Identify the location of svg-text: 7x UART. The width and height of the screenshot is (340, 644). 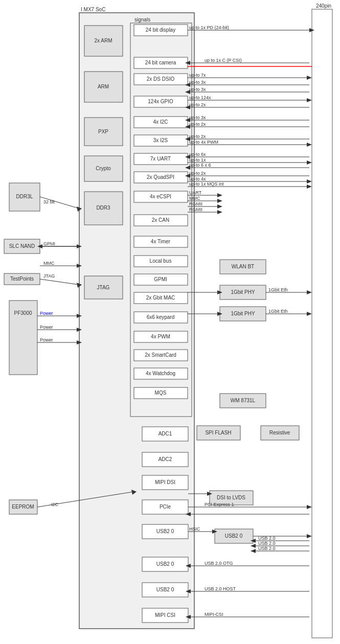
(161, 158).